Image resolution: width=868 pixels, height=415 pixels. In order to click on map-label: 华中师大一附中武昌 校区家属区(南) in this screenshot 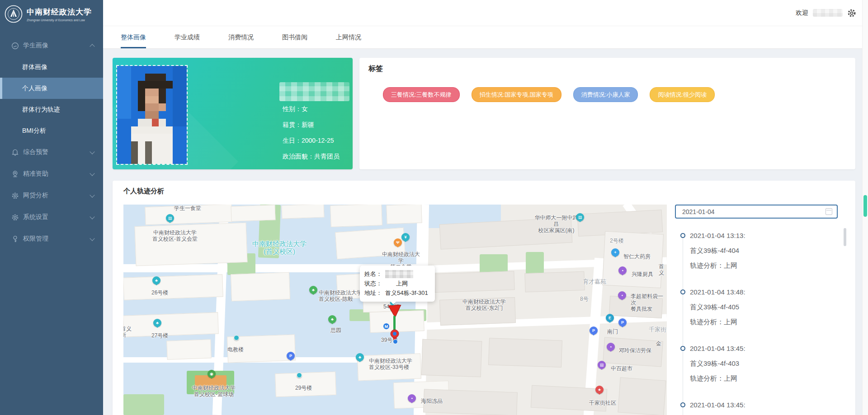, I will do `click(556, 224)`.